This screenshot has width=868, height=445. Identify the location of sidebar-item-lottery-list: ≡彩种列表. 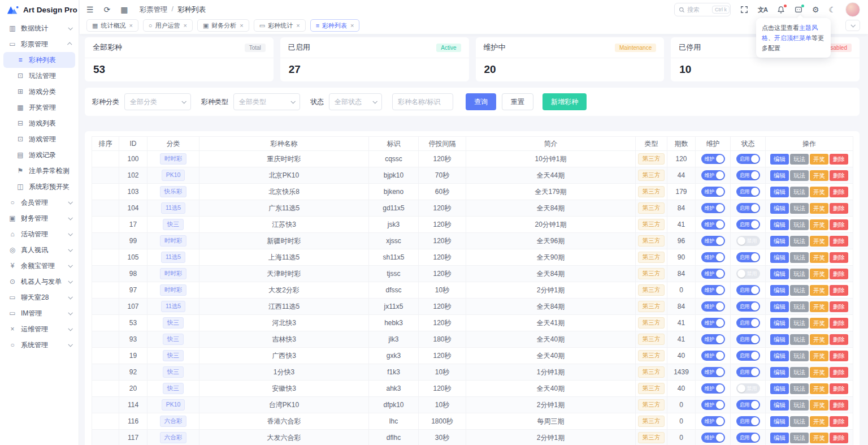
(40, 60).